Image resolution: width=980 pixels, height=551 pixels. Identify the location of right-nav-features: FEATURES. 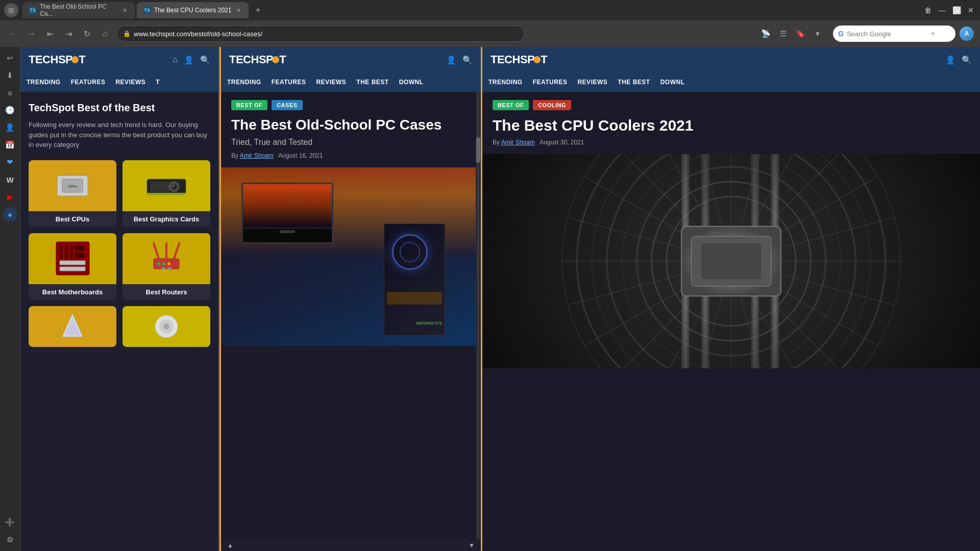
(550, 82).